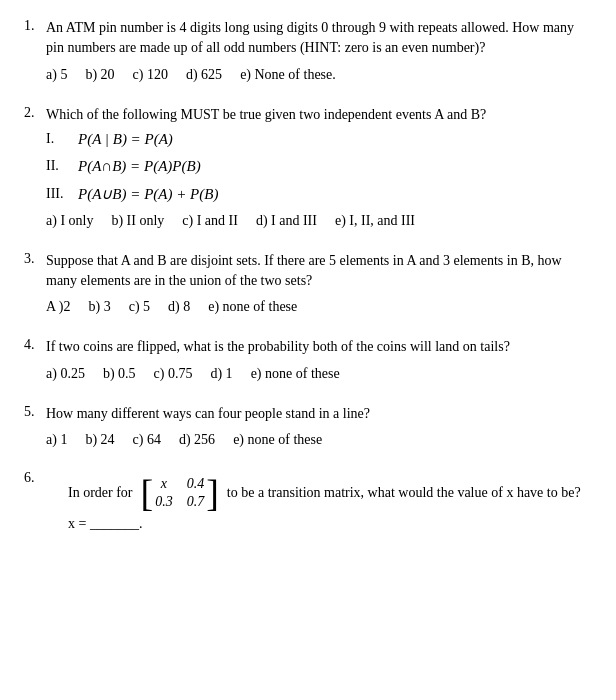  What do you see at coordinates (180, 493) in the screenshot?
I see `q6-matrix-grid: x 0.4 0.3 0.7` at bounding box center [180, 493].